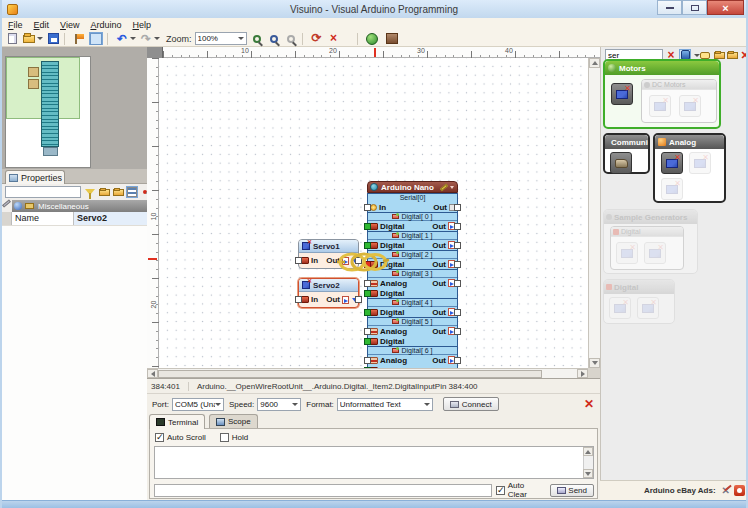  I want to click on servo1-in-pin, so click(298, 260).